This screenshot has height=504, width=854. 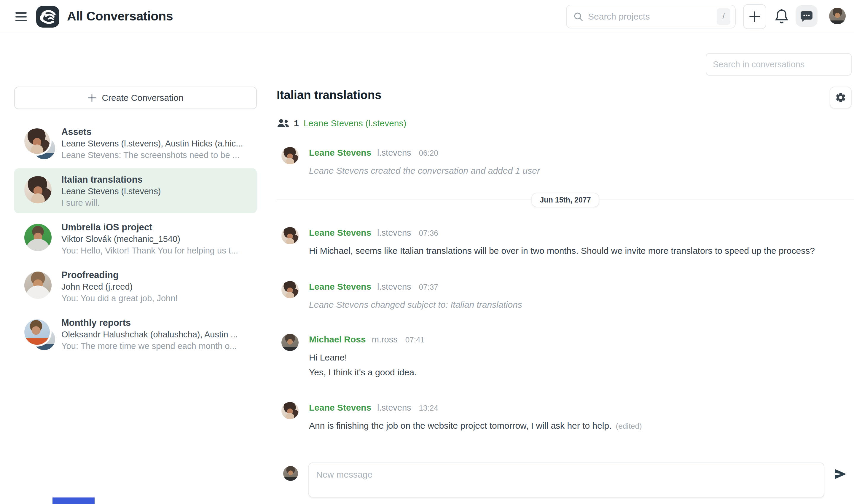 I want to click on search-in-conversations-input, so click(x=779, y=65).